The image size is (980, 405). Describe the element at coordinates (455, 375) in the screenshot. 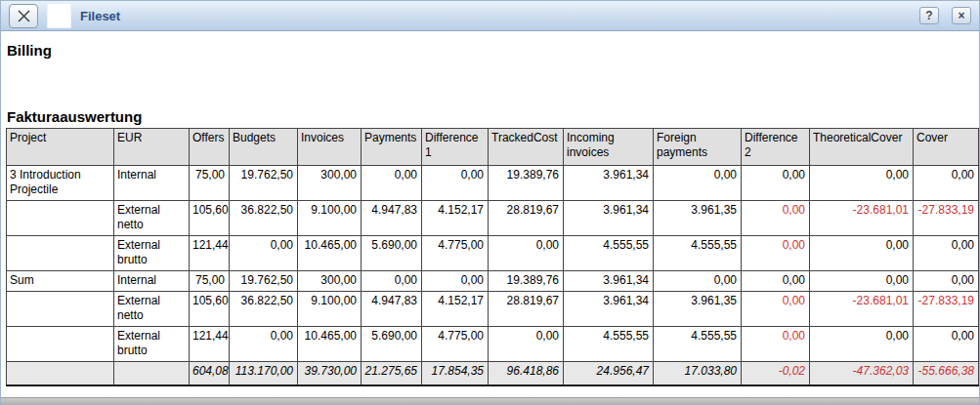

I see `table-cell: 17.854,35` at that location.